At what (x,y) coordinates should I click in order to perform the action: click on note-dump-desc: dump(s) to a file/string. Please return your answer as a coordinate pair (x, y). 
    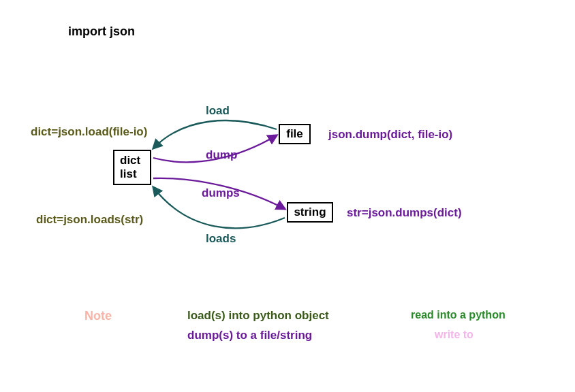
    Looking at the image, I should click on (249, 336).